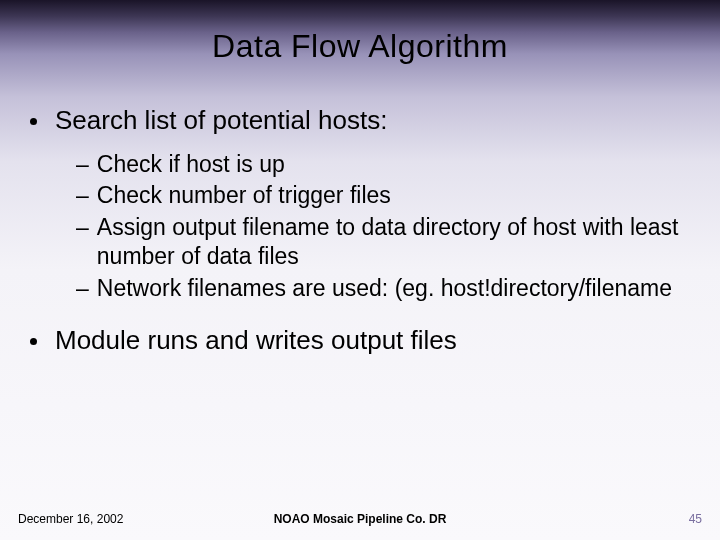 This screenshot has height=540, width=720. I want to click on footer-title: NOAO Mosaic Pipeline Co. DR, so click(360, 519).